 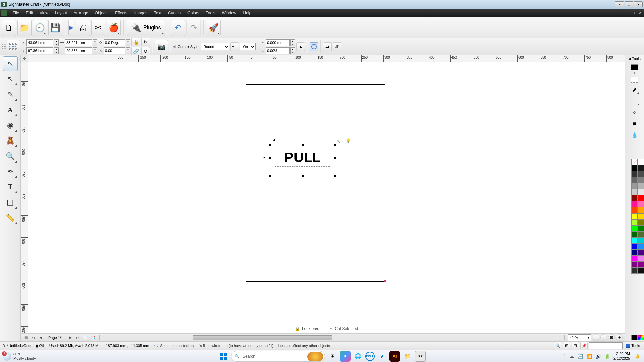 What do you see at coordinates (71, 338) in the screenshot?
I see `next-page-button: ▶` at bounding box center [71, 338].